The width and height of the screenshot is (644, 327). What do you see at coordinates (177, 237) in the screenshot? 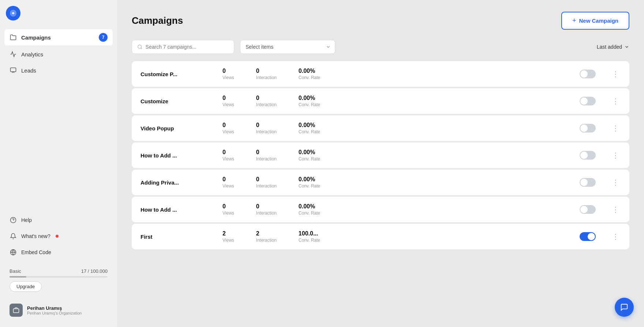
I see `campaign-name: First` at bounding box center [177, 237].